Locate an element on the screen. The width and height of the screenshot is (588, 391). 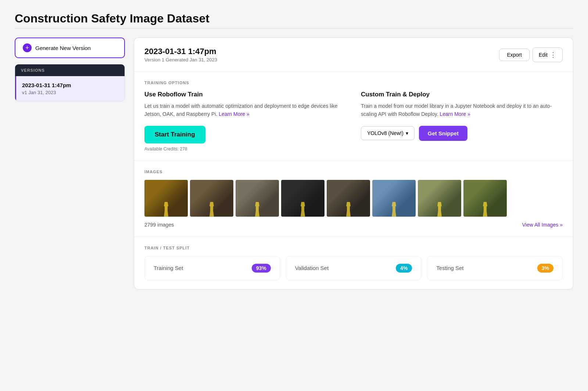
roboflow-learn-more-link: Learn More » is located at coordinates (234, 114).